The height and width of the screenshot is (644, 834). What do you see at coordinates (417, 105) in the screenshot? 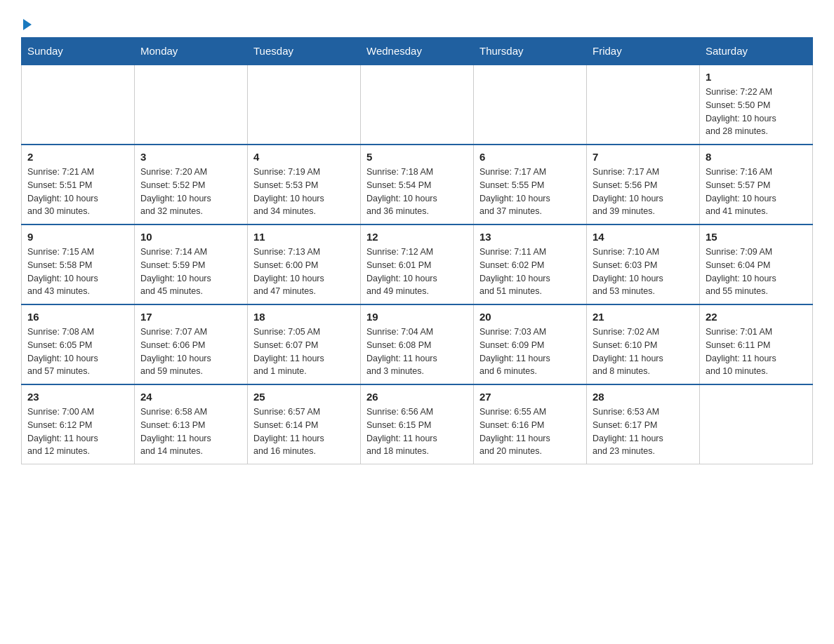
I see `calendar-week-1: 1Sunrise: 7:22 AM Sunset: 5:50 PM Daylig…` at bounding box center [417, 105].